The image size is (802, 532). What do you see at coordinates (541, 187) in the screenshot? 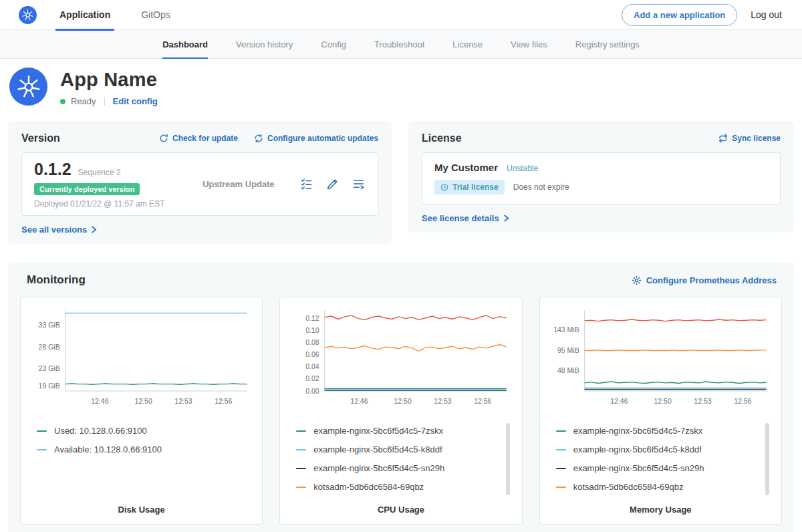
I see `expiration-label: Does not expire` at bounding box center [541, 187].